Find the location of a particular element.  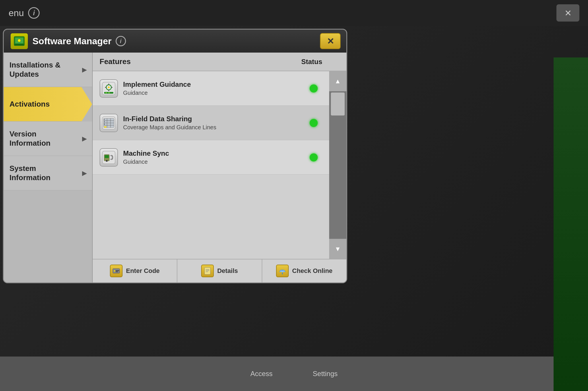

check-online-label: Check Online is located at coordinates (312, 271).